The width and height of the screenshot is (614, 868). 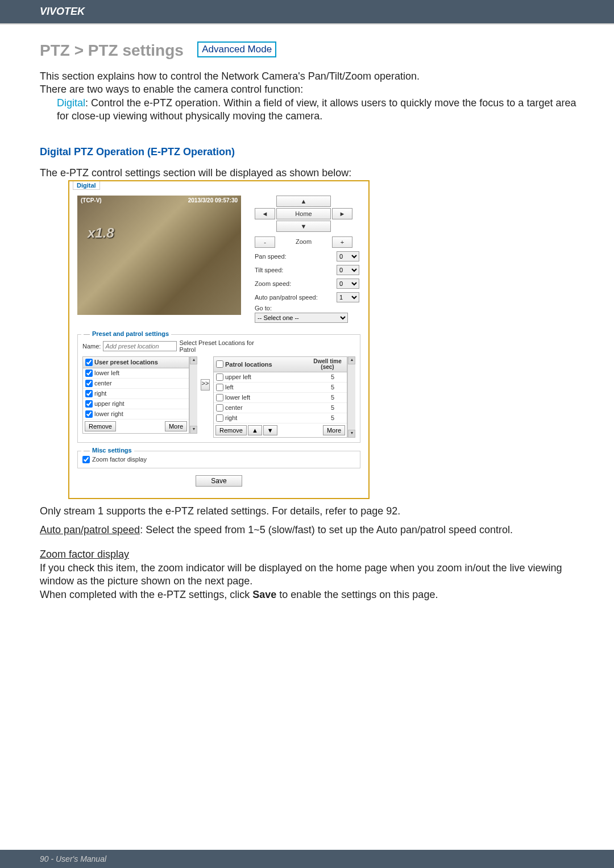 What do you see at coordinates (342, 214) in the screenshot?
I see `nav-right: ►` at bounding box center [342, 214].